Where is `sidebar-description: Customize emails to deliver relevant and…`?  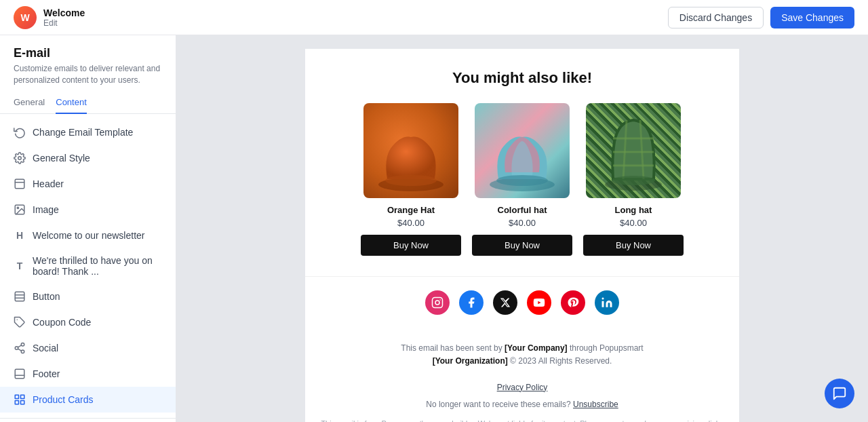
sidebar-description: Customize emails to deliver relevant and… is located at coordinates (88, 75).